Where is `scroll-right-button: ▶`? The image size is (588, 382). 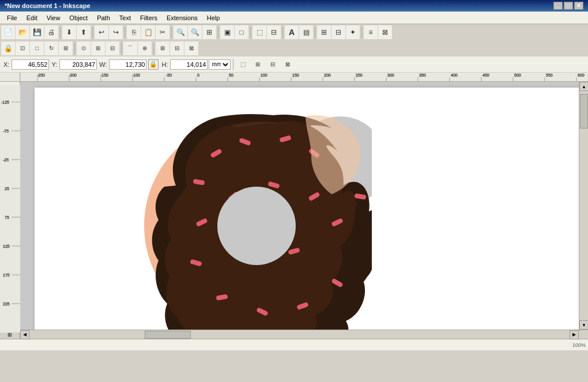 scroll-right-button: ▶ is located at coordinates (574, 335).